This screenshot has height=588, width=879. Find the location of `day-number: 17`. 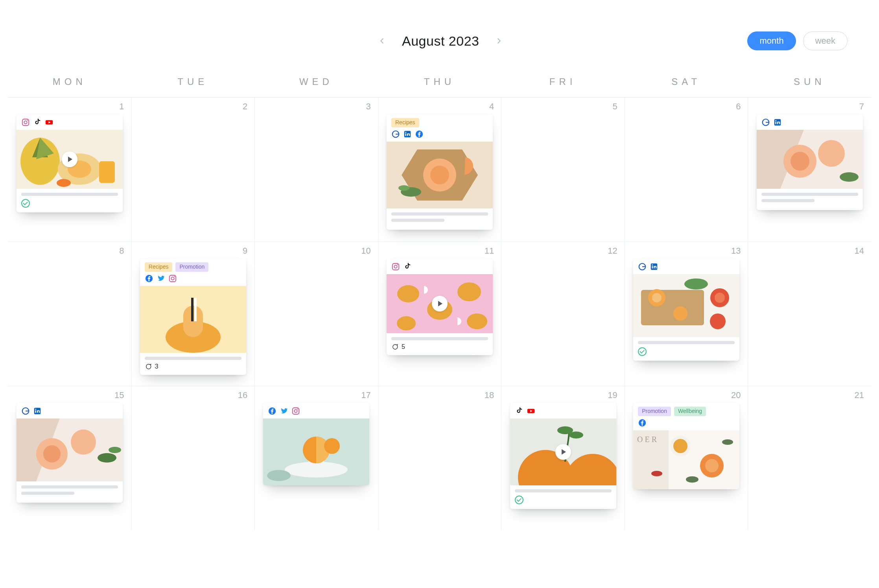

day-number: 17 is located at coordinates (366, 395).